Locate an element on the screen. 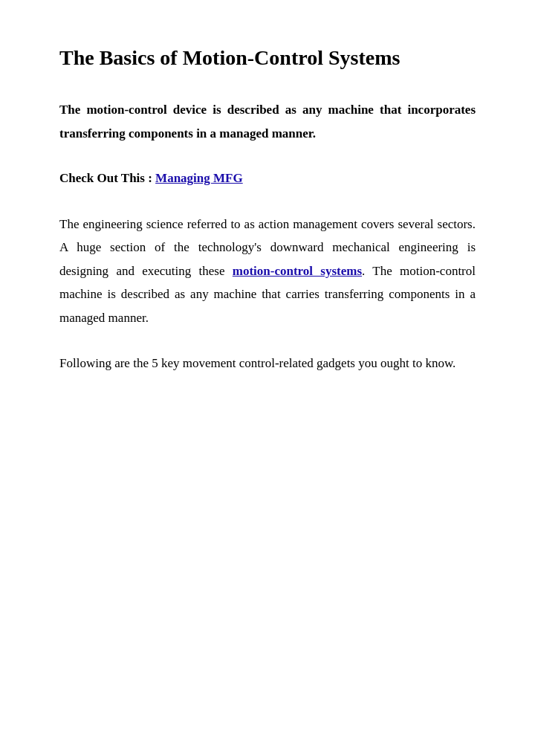 The image size is (535, 756). body-paragraph-1: The engineering science referred to as a… is located at coordinates (268, 271).